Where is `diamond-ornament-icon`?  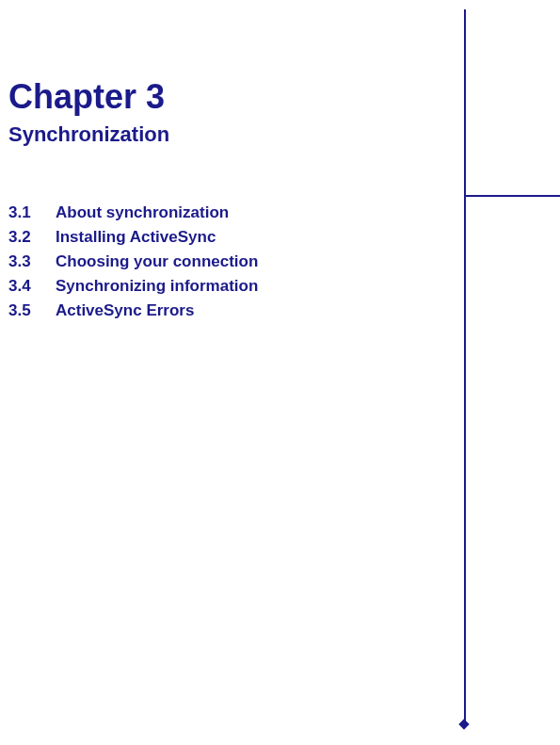 diamond-ornament-icon is located at coordinates (463, 723).